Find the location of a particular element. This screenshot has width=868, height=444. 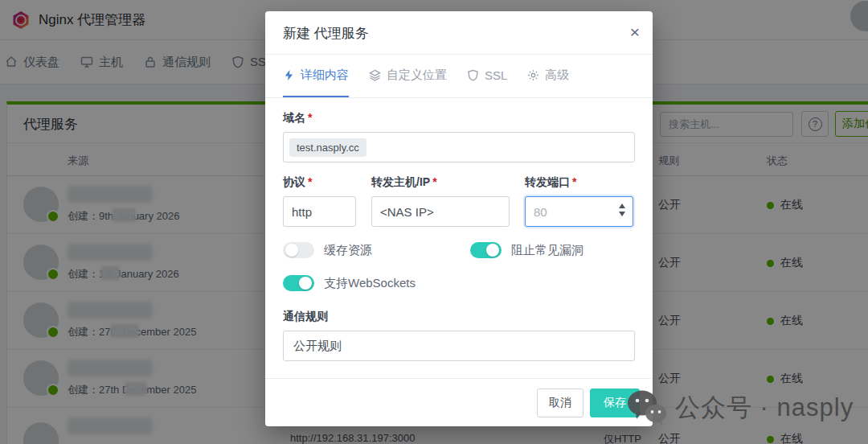

tab-custom-locations: 自定义位置 is located at coordinates (408, 76).